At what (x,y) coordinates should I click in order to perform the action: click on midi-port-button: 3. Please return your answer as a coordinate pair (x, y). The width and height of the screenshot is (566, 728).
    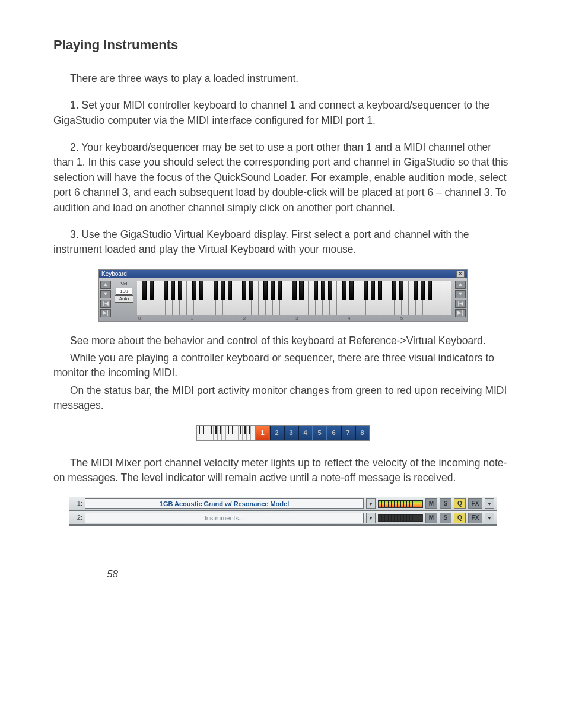
    Looking at the image, I should click on (291, 433).